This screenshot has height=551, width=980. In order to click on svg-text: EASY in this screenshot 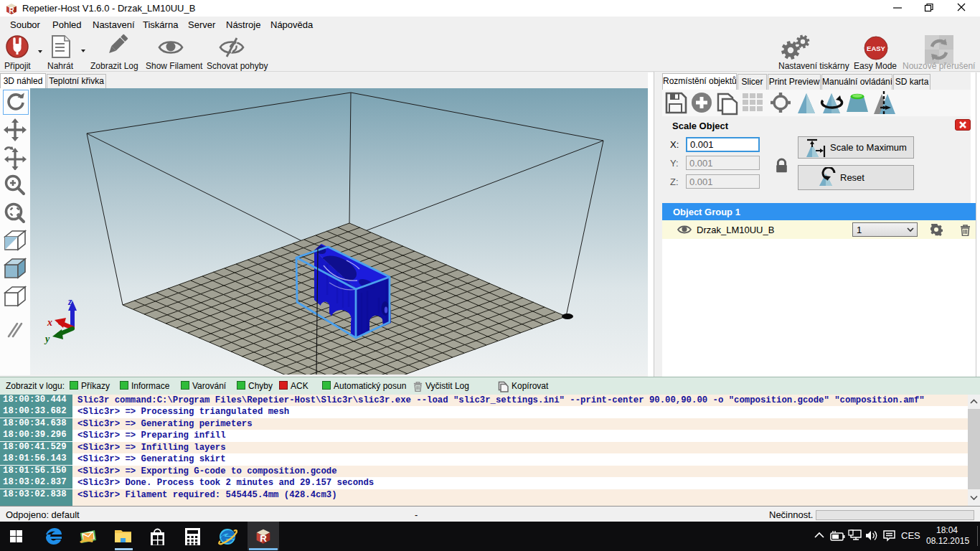, I will do `click(877, 49)`.